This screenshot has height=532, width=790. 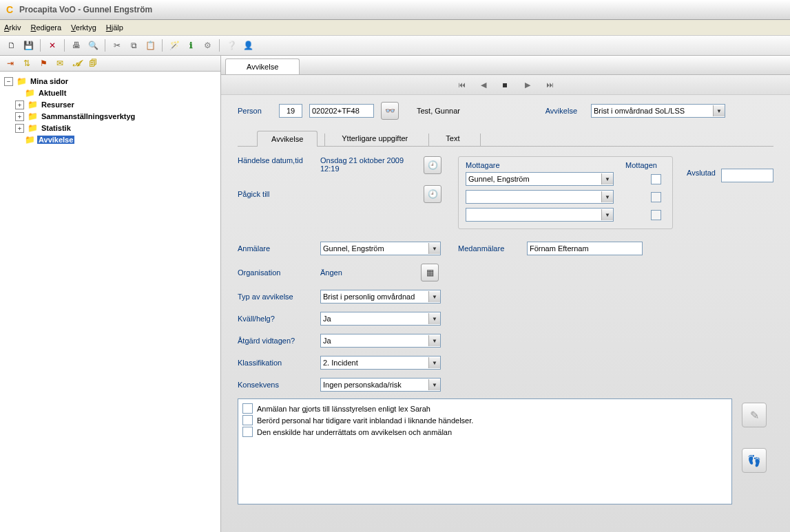 I want to click on tool-icon: ⚙, so click(x=207, y=45).